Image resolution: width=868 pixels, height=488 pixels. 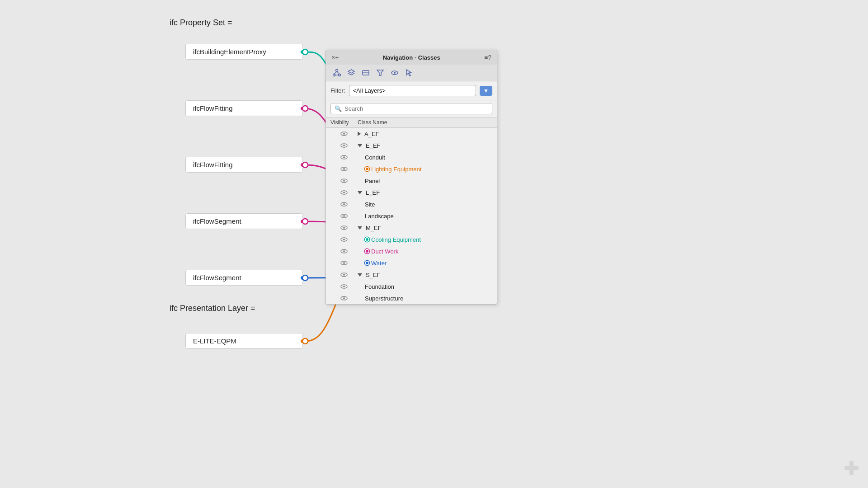 What do you see at coordinates (360, 275) in the screenshot?
I see `triangle-s-ef` at bounding box center [360, 275].